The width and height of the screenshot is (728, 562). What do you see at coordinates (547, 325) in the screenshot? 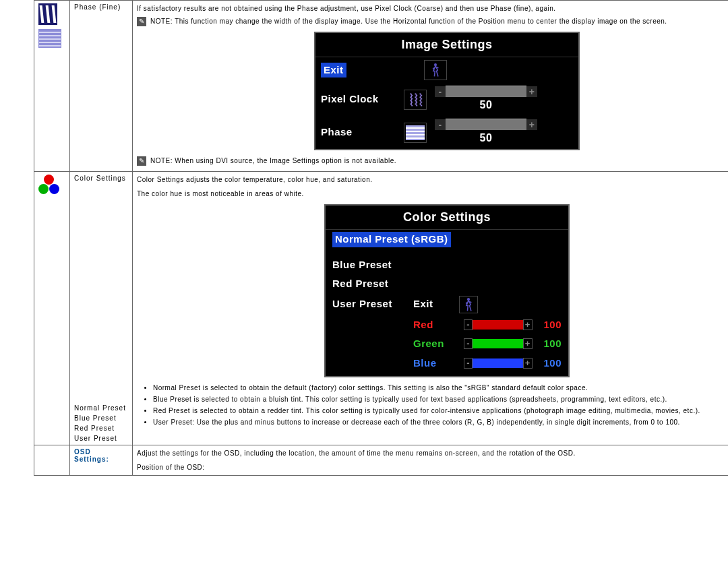
I see `red-value: 100` at bounding box center [547, 325].